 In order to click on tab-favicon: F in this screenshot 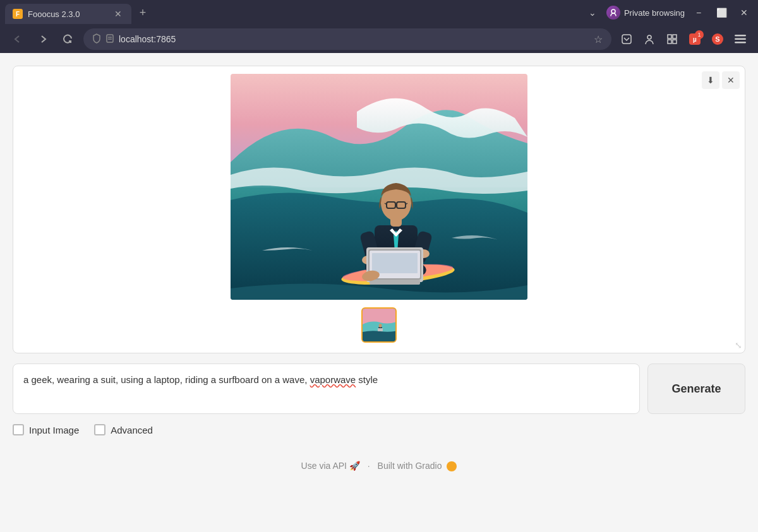, I will do `click(18, 14)`.